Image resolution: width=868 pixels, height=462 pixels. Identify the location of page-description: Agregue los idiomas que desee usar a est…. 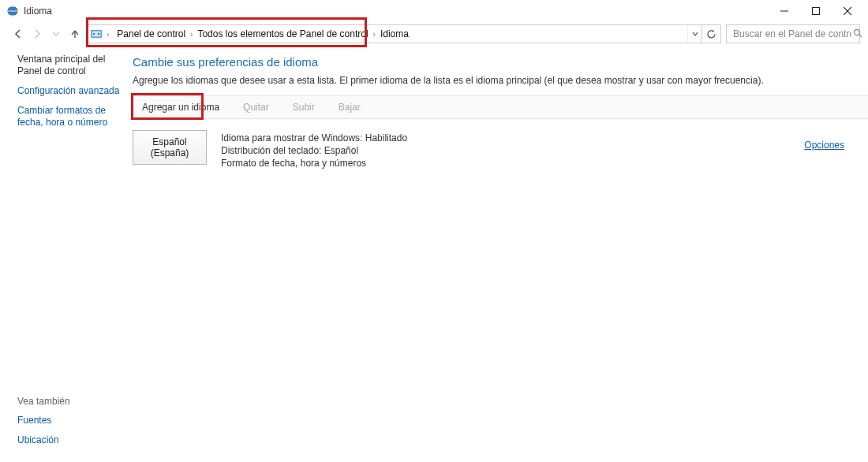
(500, 80).